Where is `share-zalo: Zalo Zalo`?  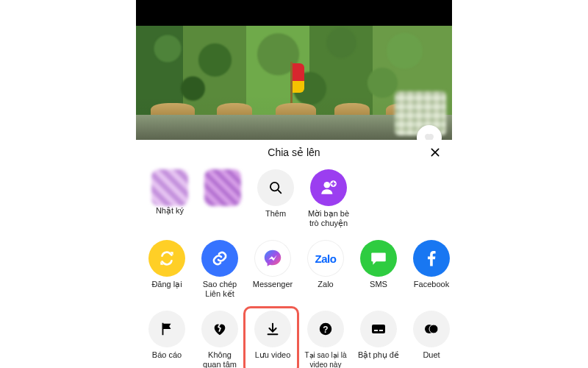 share-zalo: Zalo Zalo is located at coordinates (326, 269).